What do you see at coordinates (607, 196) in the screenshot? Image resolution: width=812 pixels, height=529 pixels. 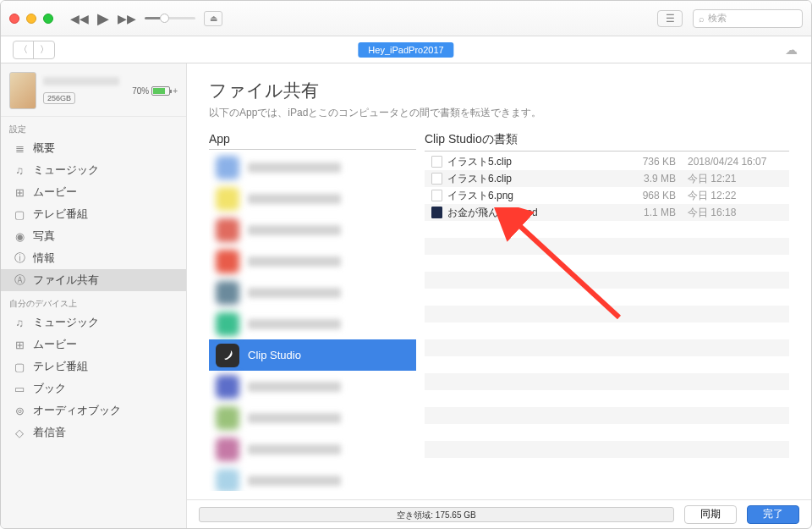 I see `document-row: イラスト6.png968 KB今日 12:22` at bounding box center [607, 196].